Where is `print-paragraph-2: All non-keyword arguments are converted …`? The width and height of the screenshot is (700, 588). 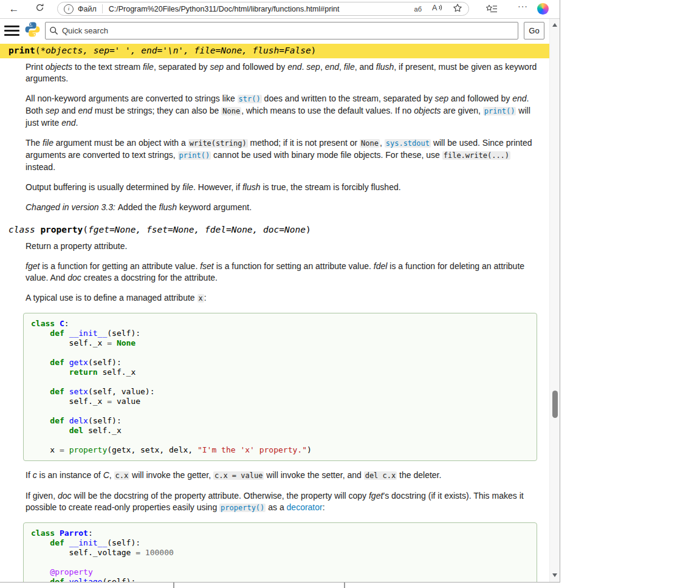 print-paragraph-2: All non-keyword arguments are converted … is located at coordinates (283, 111).